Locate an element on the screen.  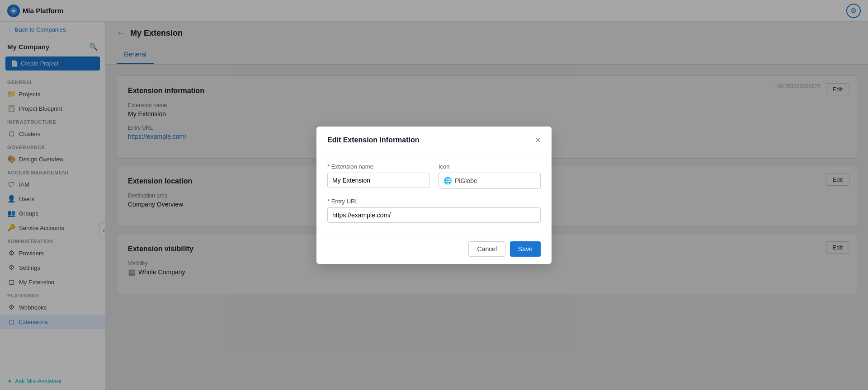
modal-title: Edit Extension Information is located at coordinates (373, 140).